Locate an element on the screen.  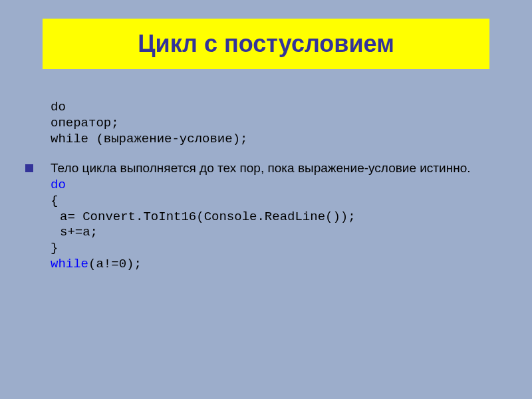
while-open: (a!= is located at coordinates (104, 264).